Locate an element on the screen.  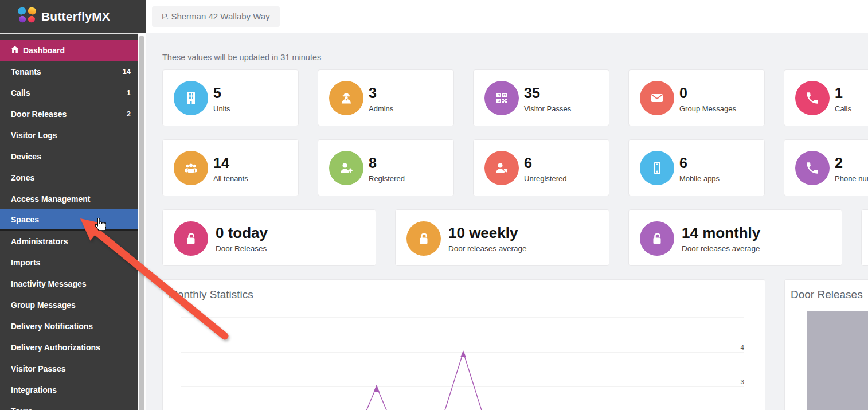
qr-code-icon is located at coordinates (502, 98).